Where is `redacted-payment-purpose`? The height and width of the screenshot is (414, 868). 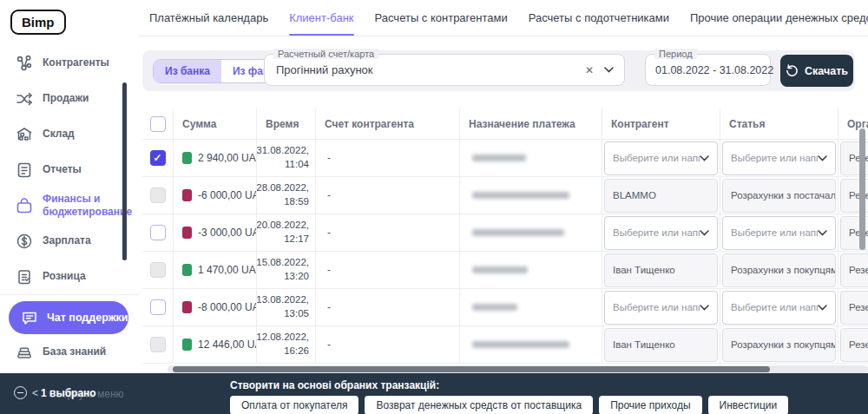
redacted-payment-purpose is located at coordinates (518, 233).